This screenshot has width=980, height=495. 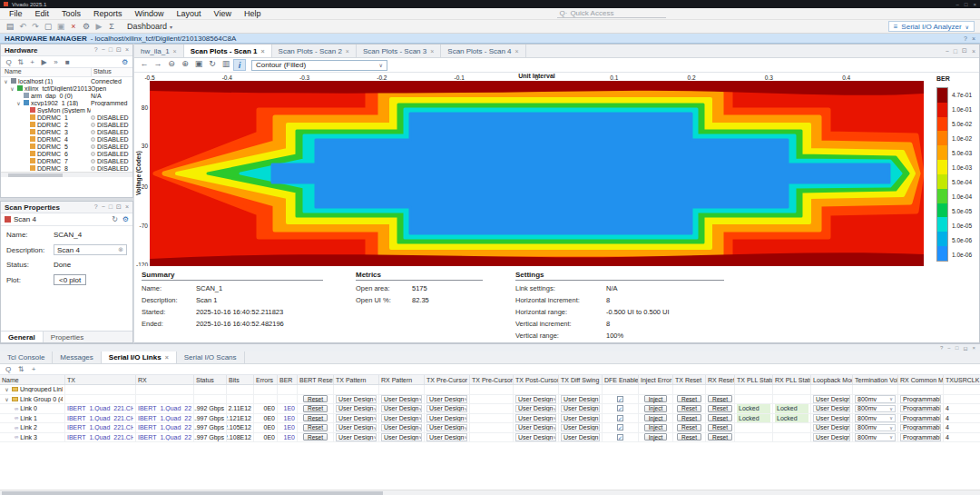 I want to click on scan-properties-panel-control-icon: ×, so click(x=127, y=207).